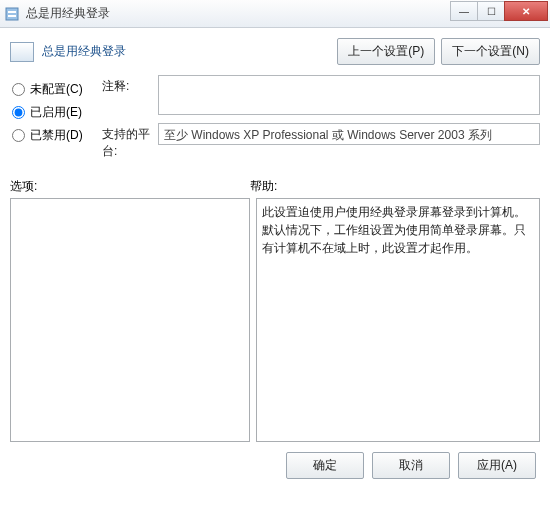 Image resolution: width=550 pixels, height=514 pixels. I want to click on nav-buttons: 上一个设置(P) 下一个设置(N), so click(438, 52).